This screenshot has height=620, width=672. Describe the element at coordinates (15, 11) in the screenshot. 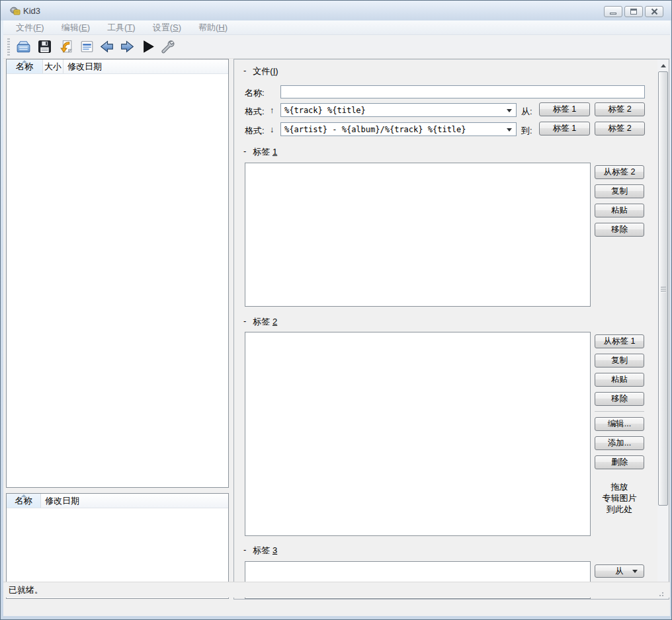

I see `app-icon` at that location.